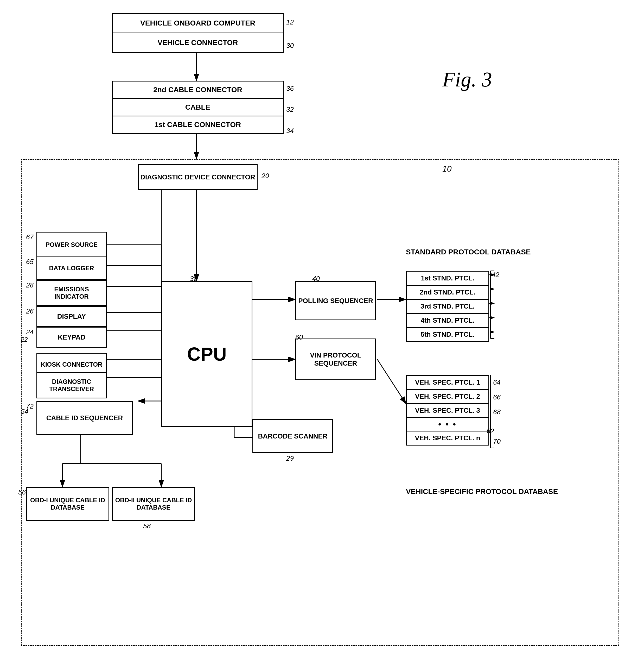 The width and height of the screenshot is (644, 664). I want to click on polling-seq-box: POLLING SEQUENCER, so click(336, 301).